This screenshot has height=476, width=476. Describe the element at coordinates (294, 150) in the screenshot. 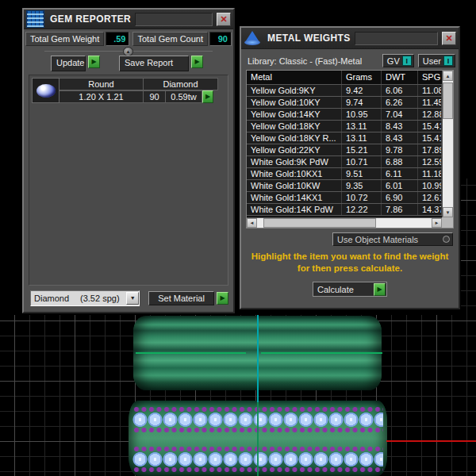

I see `cell-metal: Yellow Gold:22KY` at that location.